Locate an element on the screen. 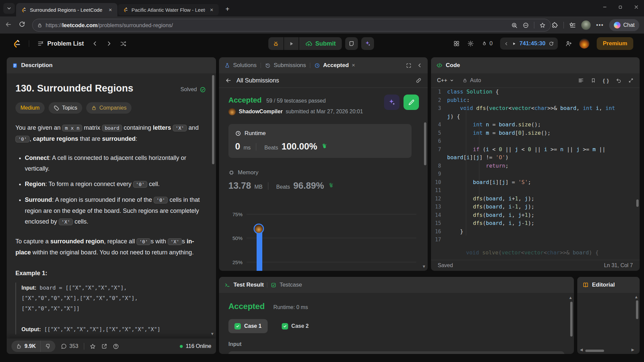 The width and height of the screenshot is (644, 362). topics-tag: Topics is located at coordinates (65, 108).